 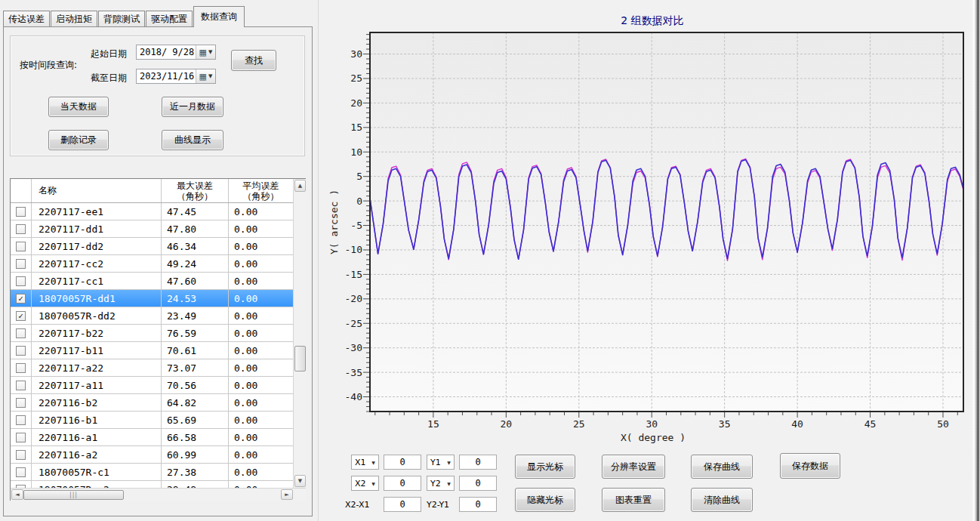 I want to click on tab-drive-config: 驱动配置, so click(x=169, y=18).